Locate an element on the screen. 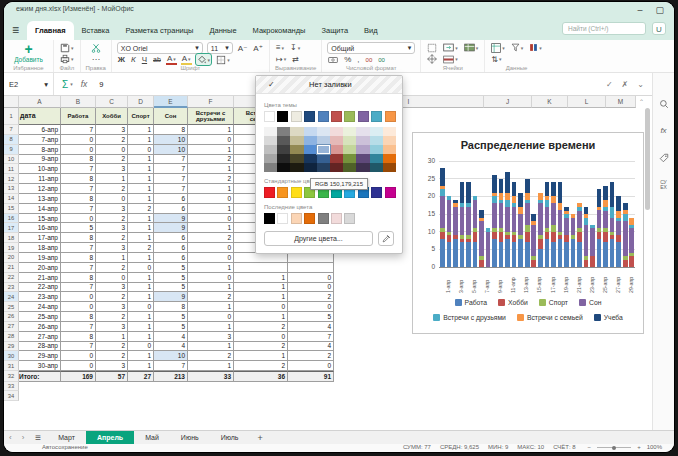 This screenshot has height=456, width=678. row-header-33: 33 is located at coordinates (12, 387).